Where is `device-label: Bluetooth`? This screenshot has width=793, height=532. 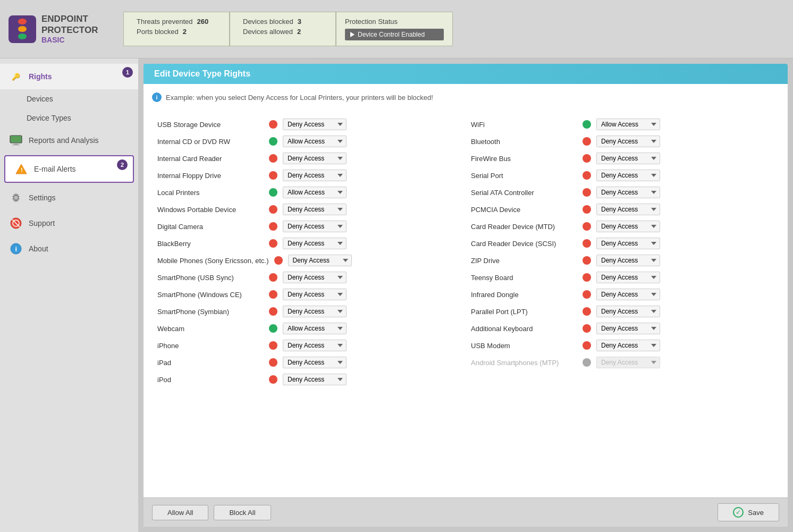 device-label: Bluetooth is located at coordinates (524, 141).